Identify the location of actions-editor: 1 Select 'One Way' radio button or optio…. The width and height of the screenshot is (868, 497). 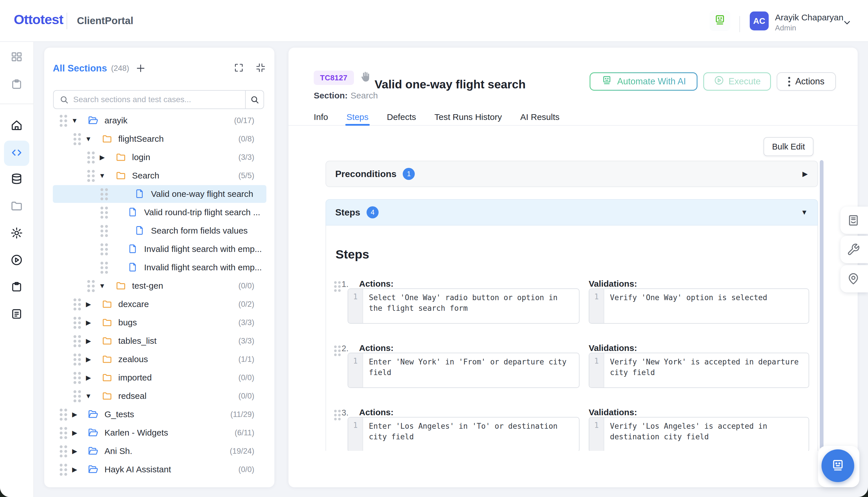
(464, 306).